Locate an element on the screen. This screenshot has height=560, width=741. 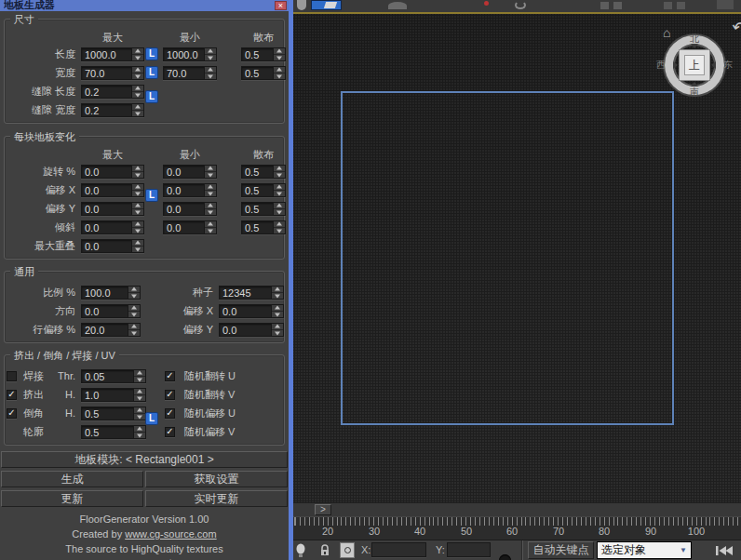
auto-key-button: 自动关键点 is located at coordinates (560, 551).